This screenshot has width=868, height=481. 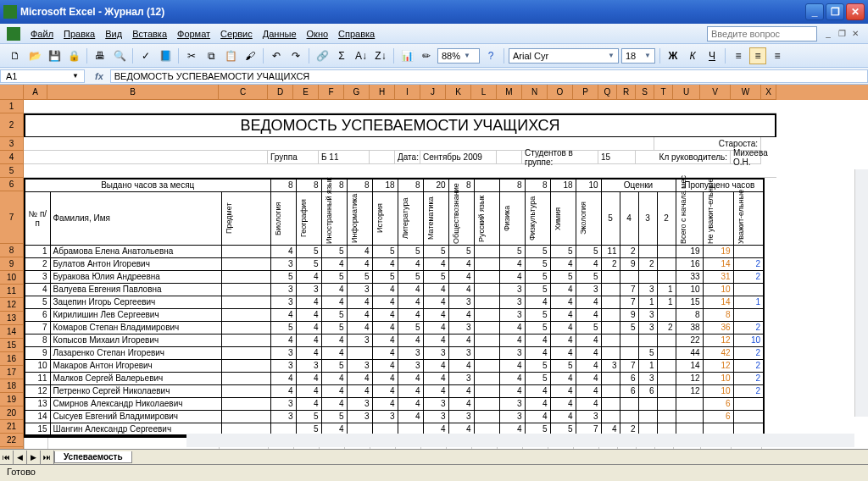 What do you see at coordinates (489, 76) in the screenshot?
I see `formula-input: ВЕДОМОСТЬ УСПЕВАЕМОСТИ УЧАЩИХСЯ` at bounding box center [489, 76].